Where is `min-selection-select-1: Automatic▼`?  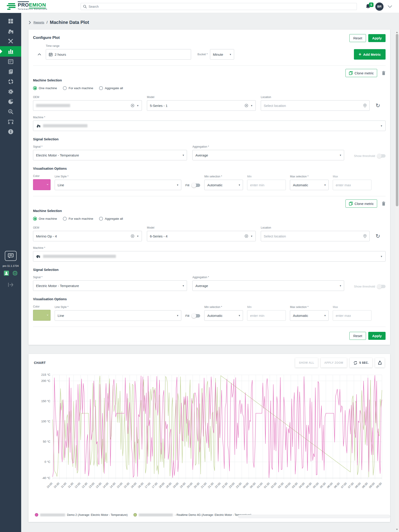
min-selection-select-1: Automatic▼ is located at coordinates (223, 185).